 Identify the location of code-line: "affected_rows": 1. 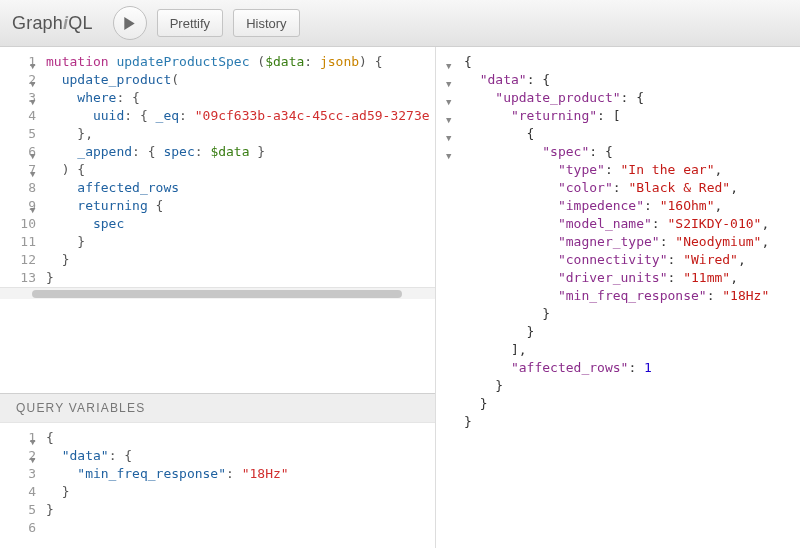
(616, 368).